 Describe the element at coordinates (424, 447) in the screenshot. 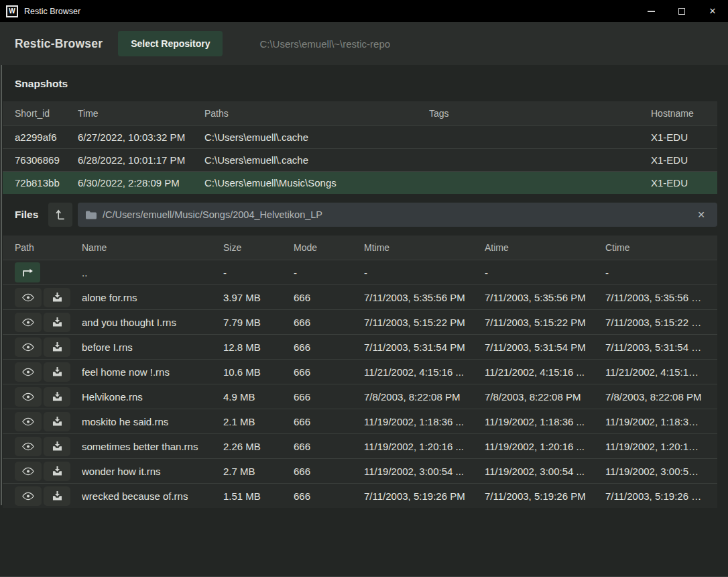

I see `file-mtime: 11/19/2002, 1:20:16 ...` at that location.